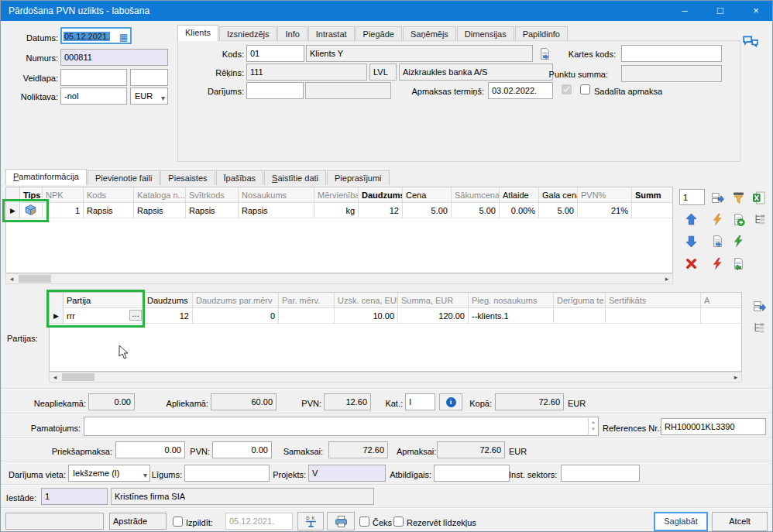 This screenshot has height=532, width=773. What do you see at coordinates (717, 241) in the screenshot?
I see `import-doc-icon` at bounding box center [717, 241].